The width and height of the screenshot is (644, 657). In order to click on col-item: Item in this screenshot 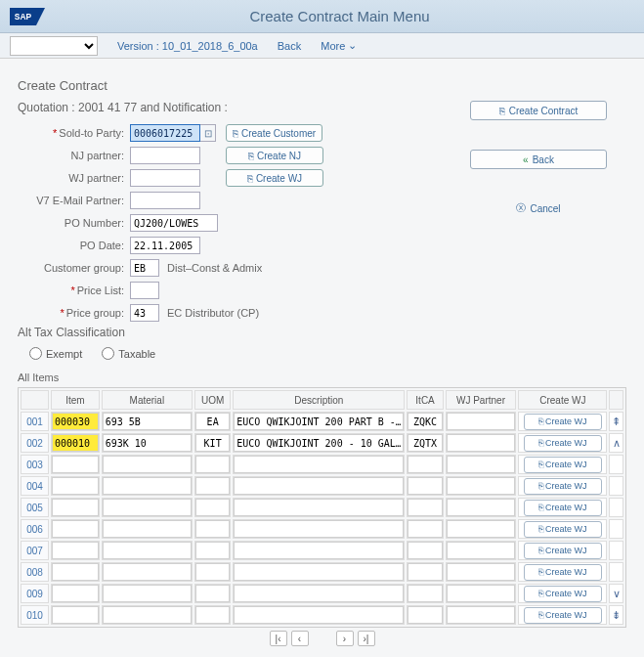, I will do `click(75, 400)`.